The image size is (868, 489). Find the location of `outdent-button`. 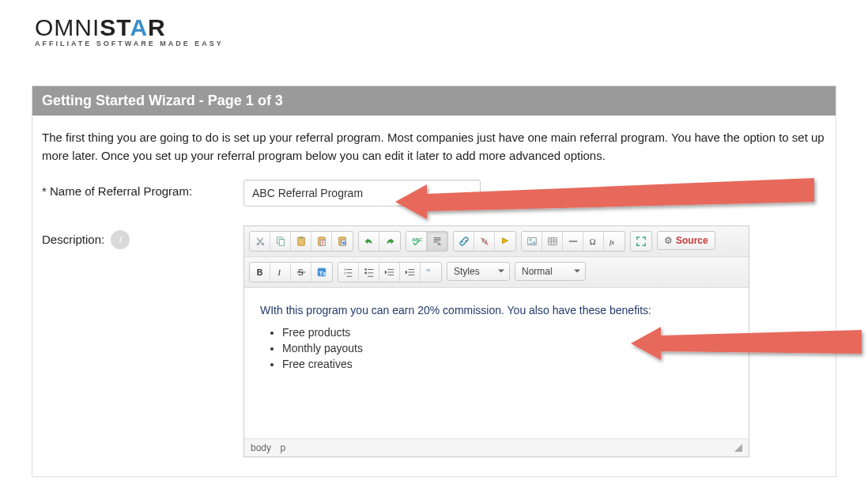

outdent-button is located at coordinates (390, 272).